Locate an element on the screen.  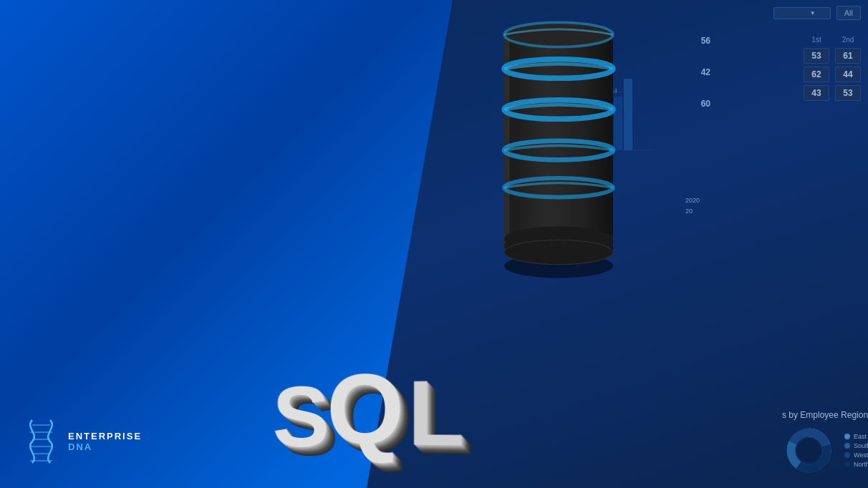
score-cell-3-1: 43 is located at coordinates (816, 93).